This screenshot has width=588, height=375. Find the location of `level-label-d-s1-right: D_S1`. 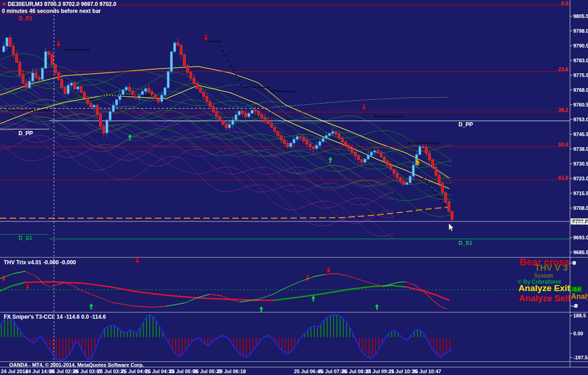

level-label-d-s1-right: D_S1 is located at coordinates (465, 244).